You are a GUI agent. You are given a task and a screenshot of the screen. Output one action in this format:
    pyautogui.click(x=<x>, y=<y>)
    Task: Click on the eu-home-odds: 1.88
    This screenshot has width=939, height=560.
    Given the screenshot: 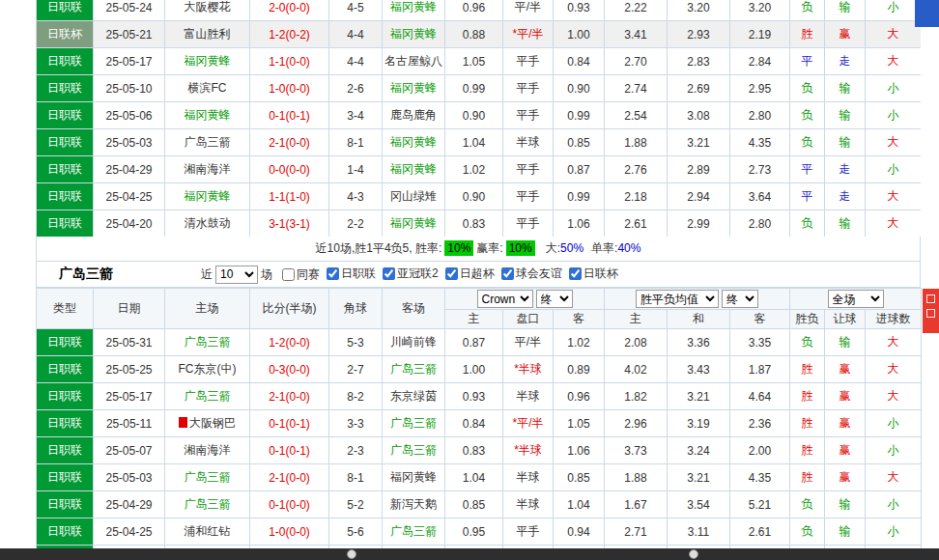 What is the action you would take?
    pyautogui.click(x=636, y=478)
    